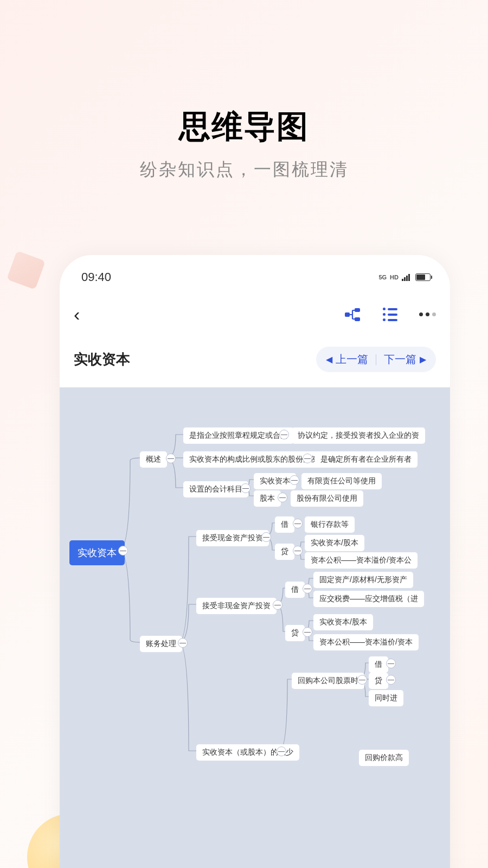 The height and width of the screenshot is (868, 488). What do you see at coordinates (233, 538) in the screenshot?
I see `mindmap-node: 接受现金资产投资` at bounding box center [233, 538].